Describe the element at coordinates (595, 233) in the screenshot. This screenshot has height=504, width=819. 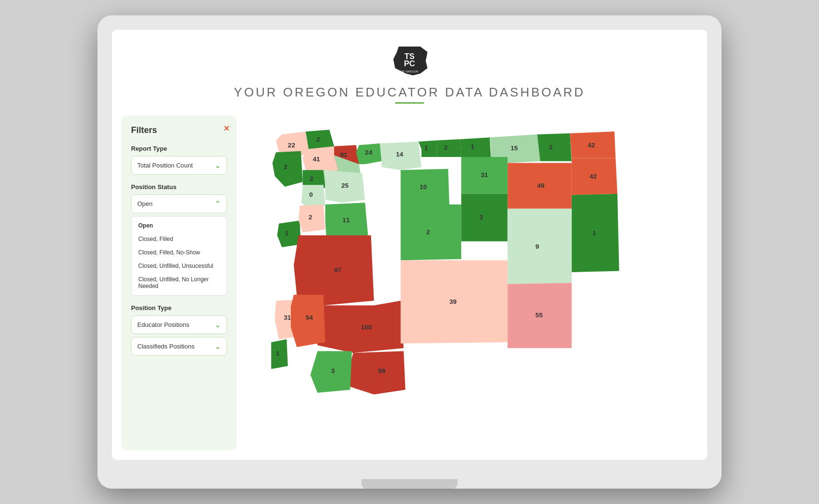
I see `malheur-region` at that location.